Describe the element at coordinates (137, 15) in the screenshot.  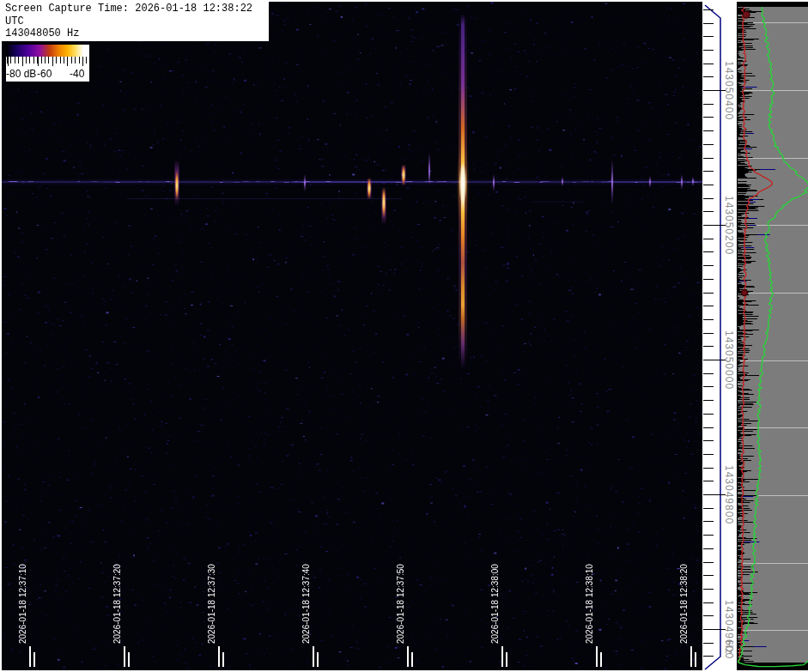
I see `capture-time-text: Screen Capture Time: 2026-01-18 12:38:22…` at that location.